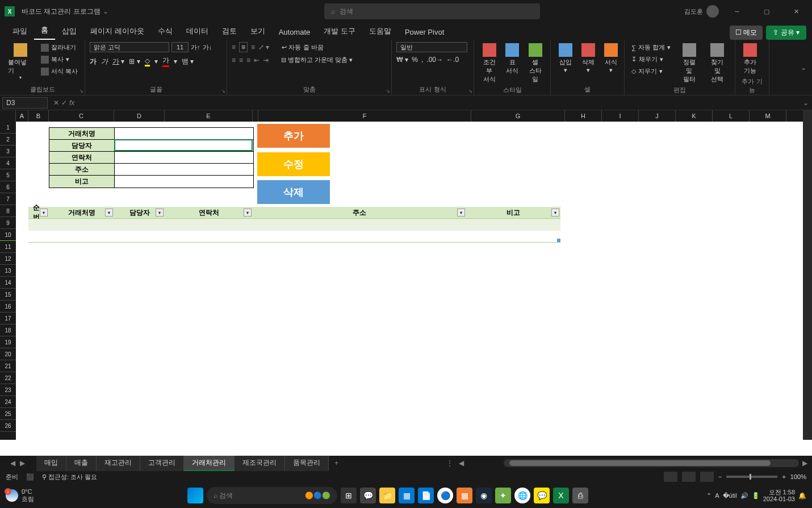 This screenshot has height=508, width=812. Describe the element at coordinates (702, 11) in the screenshot. I see `user-label: 김도훈` at that location.